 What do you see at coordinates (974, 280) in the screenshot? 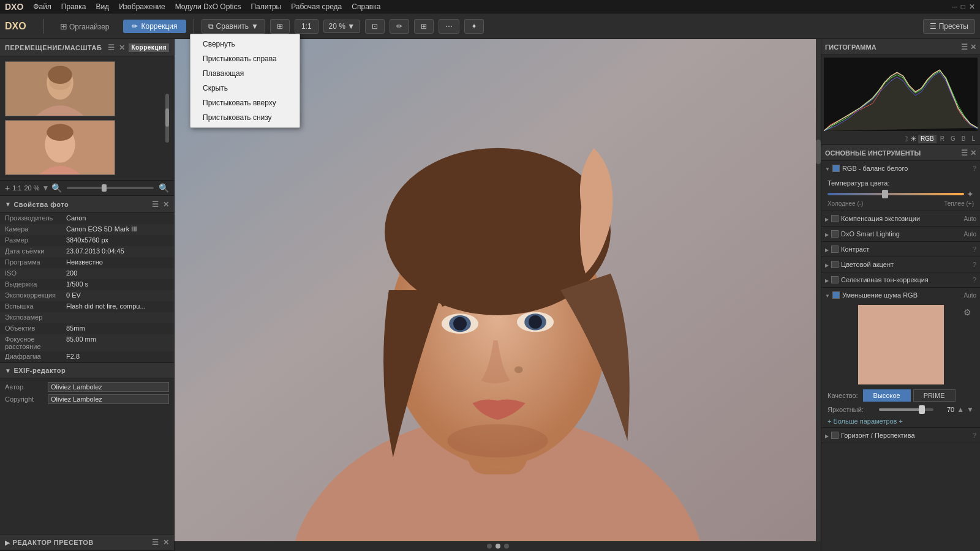
I see `selective-tone-question-icon: ?` at bounding box center [974, 280].